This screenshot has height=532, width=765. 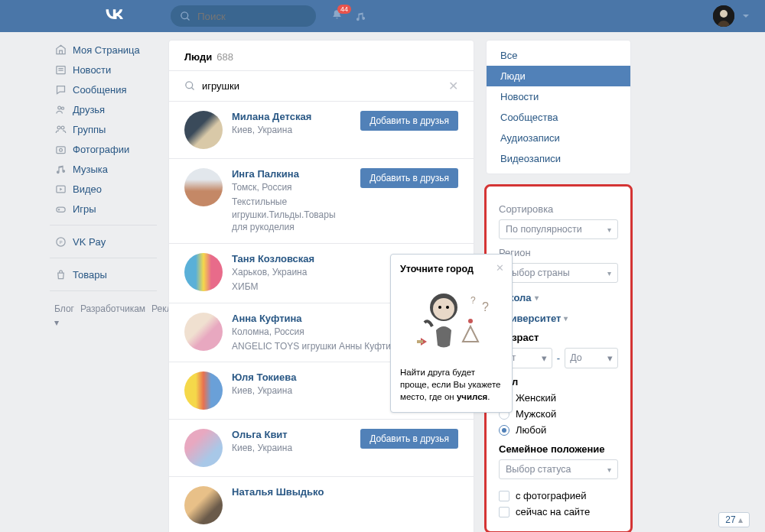 I want to click on gender-radio-2: Любой, so click(x=558, y=430).